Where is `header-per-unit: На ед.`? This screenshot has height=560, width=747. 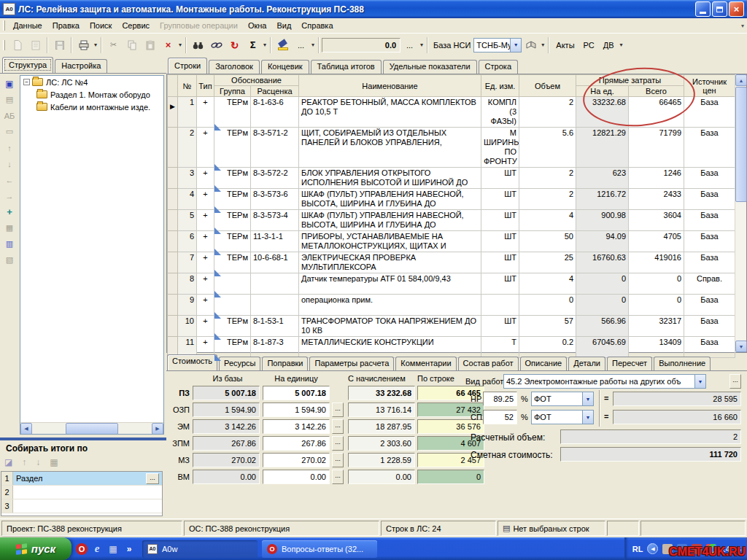
header-per-unit: На ед. is located at coordinates (603, 92).